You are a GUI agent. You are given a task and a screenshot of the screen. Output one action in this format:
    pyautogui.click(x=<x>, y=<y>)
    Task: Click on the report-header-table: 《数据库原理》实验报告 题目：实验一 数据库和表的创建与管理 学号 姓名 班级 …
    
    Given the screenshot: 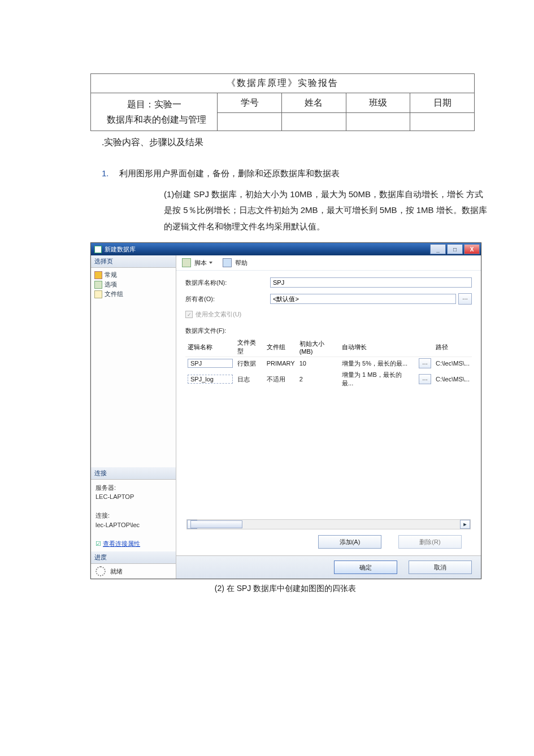 What is the action you would take?
    pyautogui.click(x=283, y=102)
    